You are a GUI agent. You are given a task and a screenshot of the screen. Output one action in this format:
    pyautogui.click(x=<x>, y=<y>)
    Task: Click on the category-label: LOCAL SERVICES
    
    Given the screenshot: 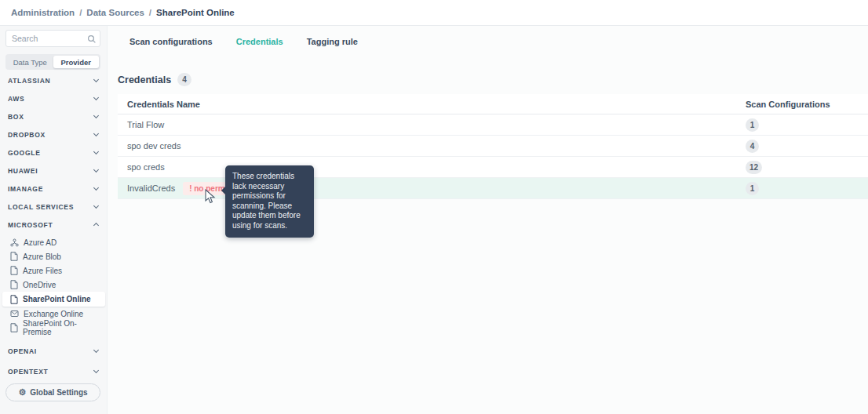 What is the action you would take?
    pyautogui.click(x=41, y=207)
    